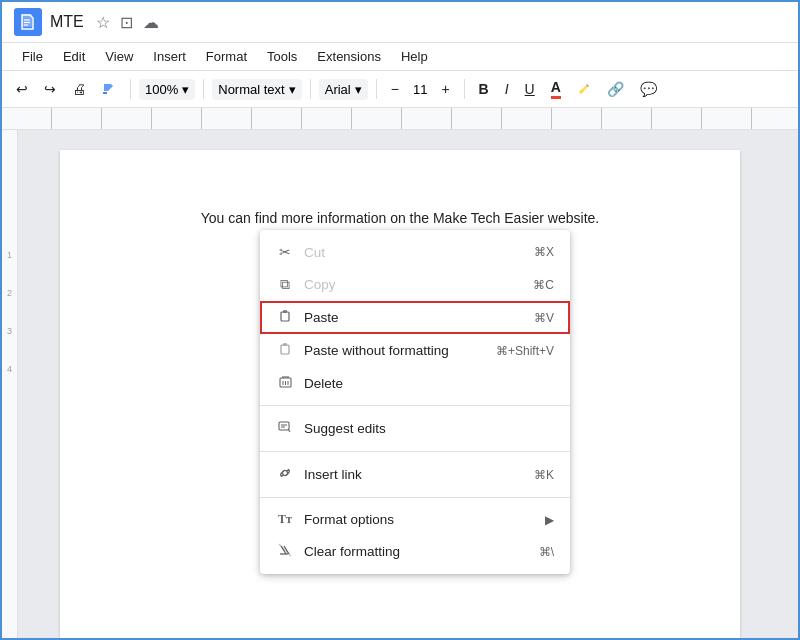  What do you see at coordinates (584, 89) in the screenshot?
I see `highlight-button` at bounding box center [584, 89].